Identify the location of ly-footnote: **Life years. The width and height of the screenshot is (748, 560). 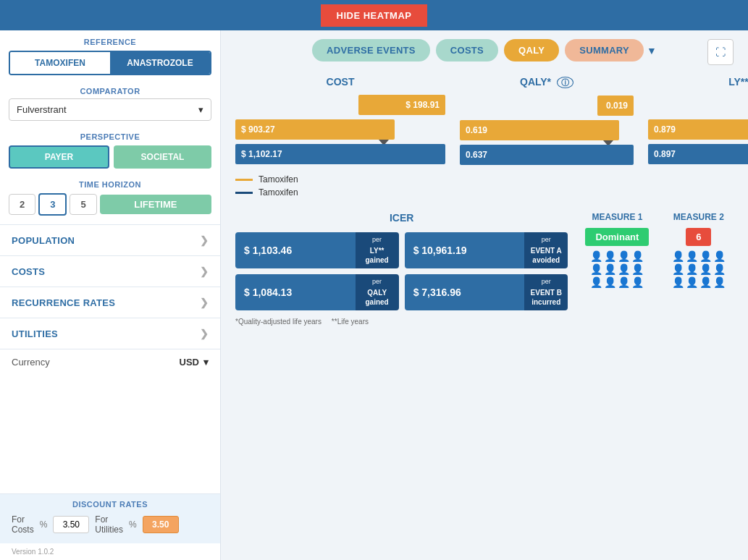
(350, 321).